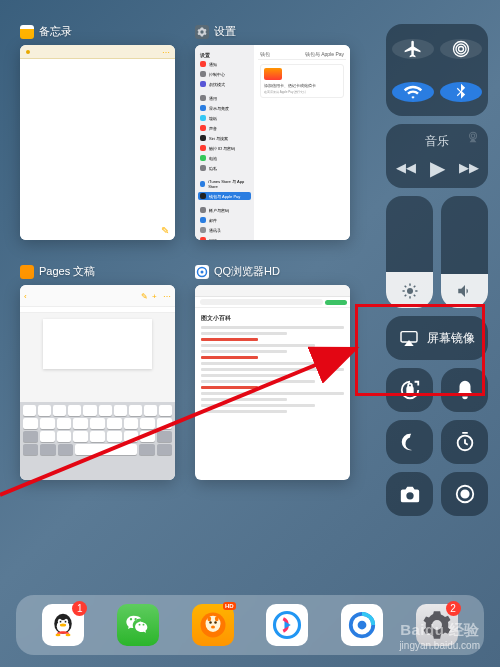  Describe the element at coordinates (224, 238) in the screenshot. I see `settings-row: 日历` at that location.